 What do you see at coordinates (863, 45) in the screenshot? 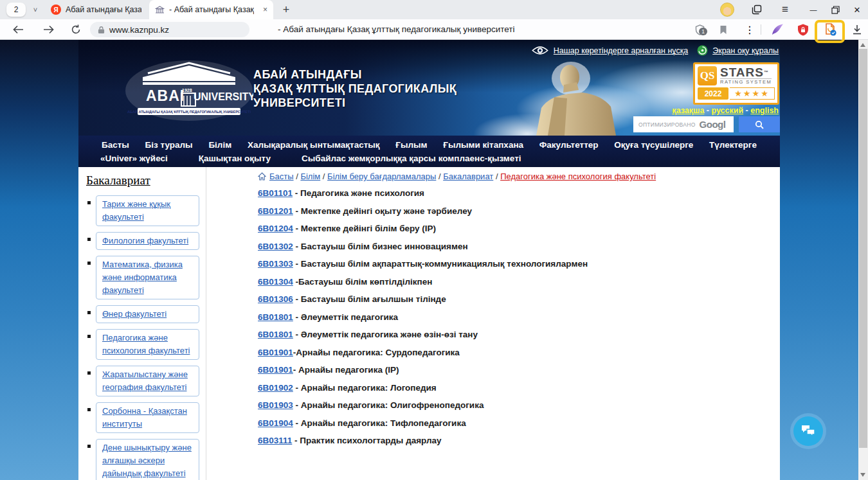
I see `scroll-up-arrow` at bounding box center [863, 45].